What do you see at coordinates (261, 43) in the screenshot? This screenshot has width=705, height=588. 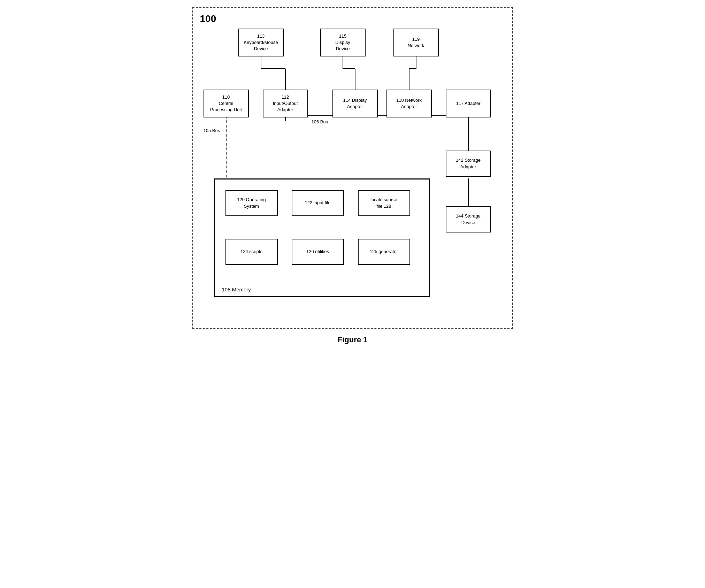 I see `keyboard-mouse-label: 113 Keyboard/Mouse Device` at bounding box center [261, 43].